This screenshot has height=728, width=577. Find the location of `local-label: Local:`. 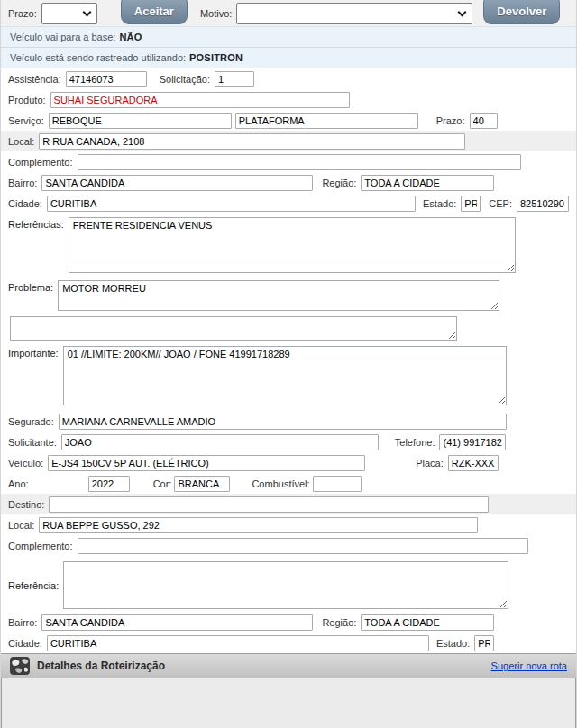

local-label: Local: is located at coordinates (22, 141).